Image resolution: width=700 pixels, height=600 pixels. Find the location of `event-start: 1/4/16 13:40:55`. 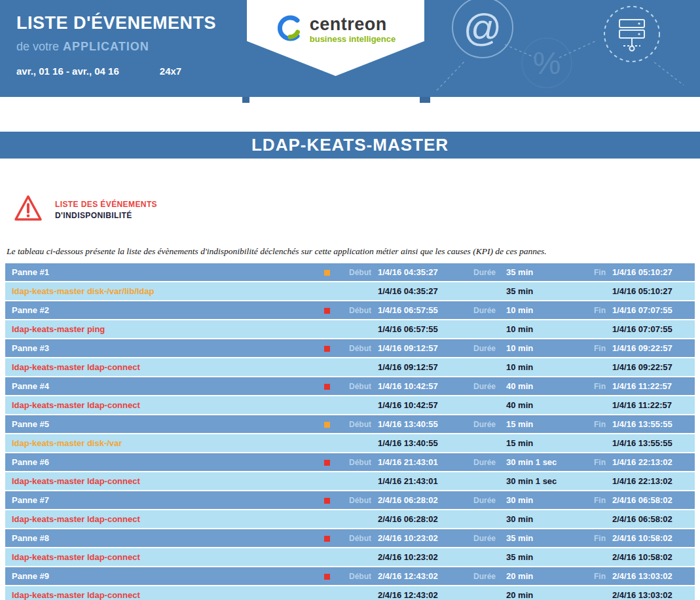

event-start: 1/4/16 13:40:55 is located at coordinates (413, 424).